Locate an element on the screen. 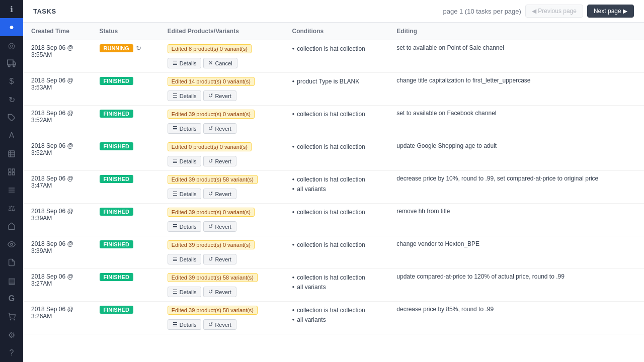 This screenshot has width=644, height=362. next-page-button: Next page ▶ is located at coordinates (611, 11).